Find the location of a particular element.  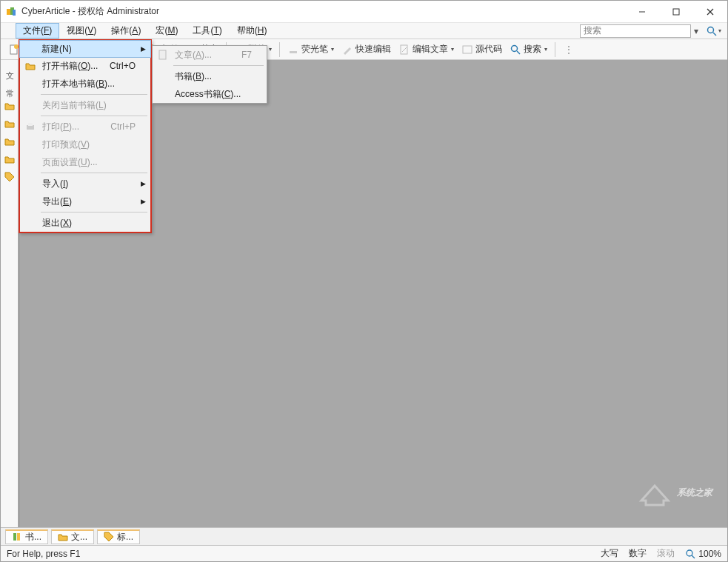

menubar: 文件(F) 视图(V) 操作(A) 宏(M) 工具(T) 帮助(H) 搜索 ▾ … is located at coordinates (364, 31).